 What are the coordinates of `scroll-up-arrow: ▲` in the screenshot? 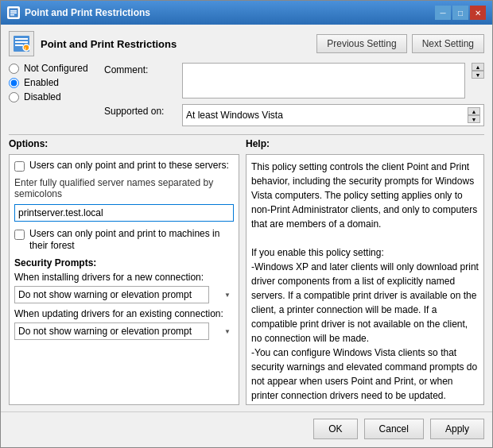 It's located at (478, 67).